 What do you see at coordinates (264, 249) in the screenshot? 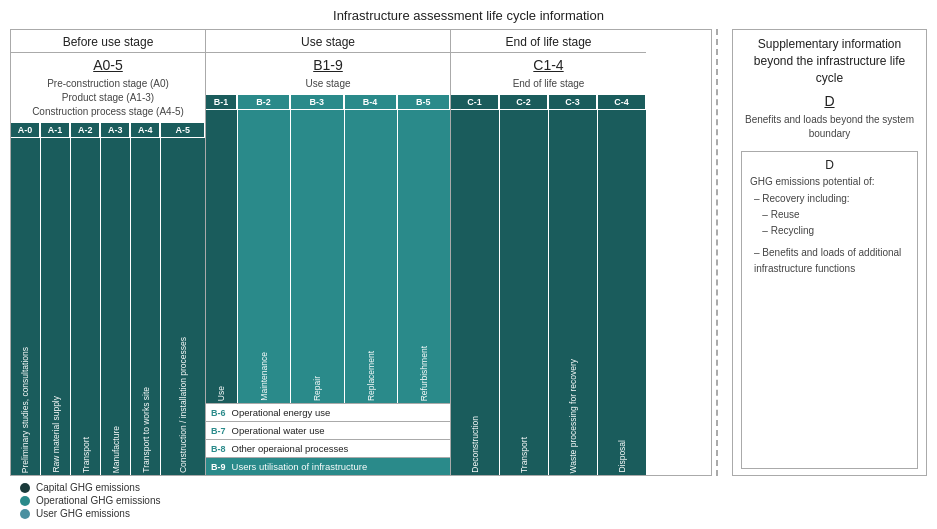
I see `module-b2: B-2 Maintenance` at bounding box center [264, 249].